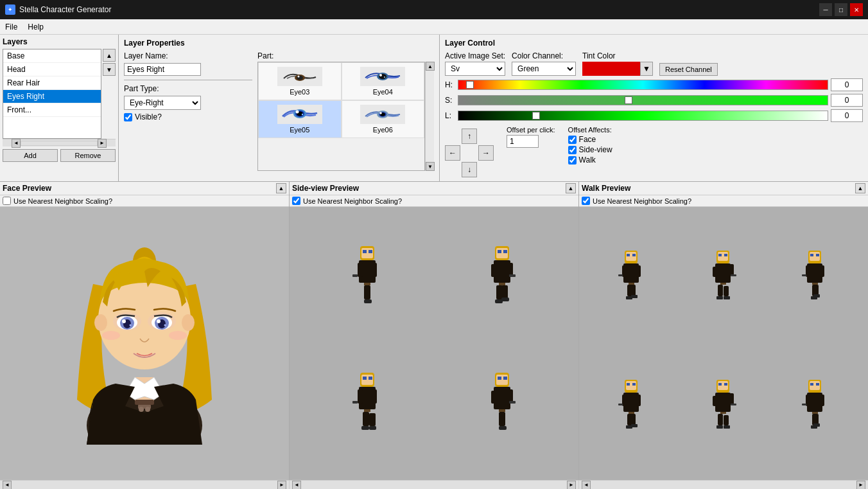  Describe the element at coordinates (571, 188) in the screenshot. I see `sideview-scroll-up: ▲` at that location.